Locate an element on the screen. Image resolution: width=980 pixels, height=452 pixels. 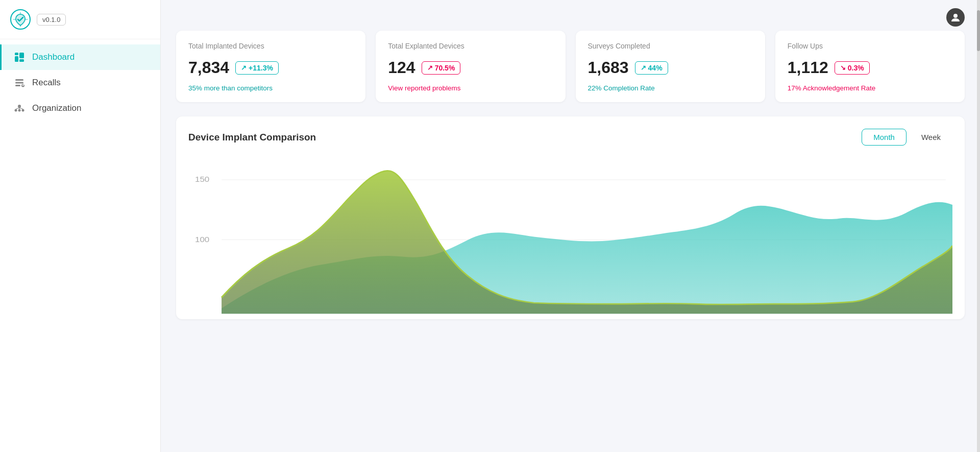
stat-value-explanted: 124 is located at coordinates (401, 67).